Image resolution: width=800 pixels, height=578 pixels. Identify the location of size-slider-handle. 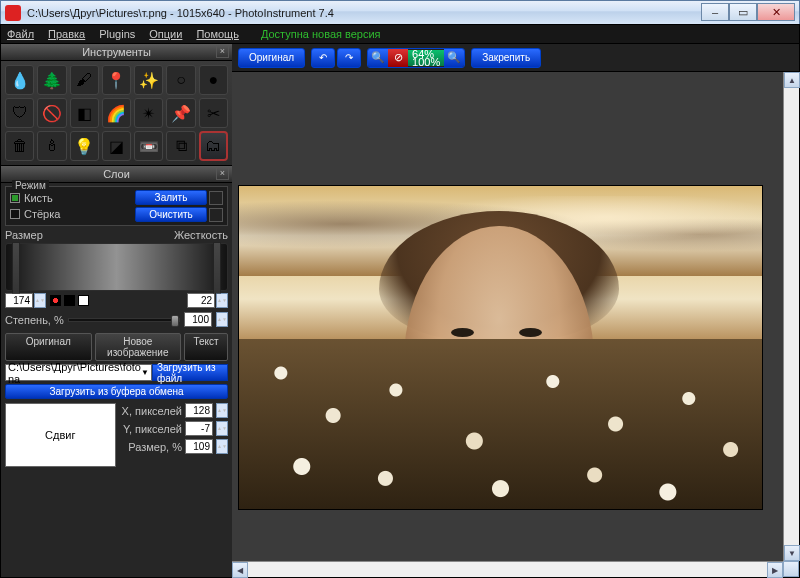
(16, 268).